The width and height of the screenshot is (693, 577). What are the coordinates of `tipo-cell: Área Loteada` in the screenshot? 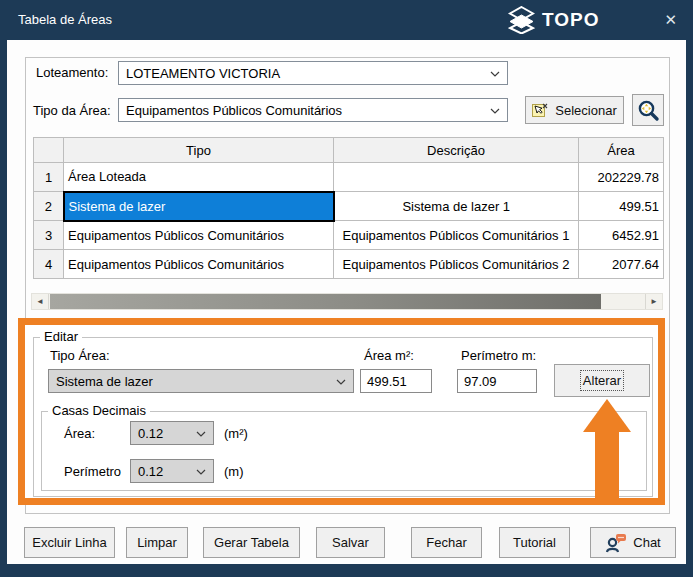 It's located at (199, 178).